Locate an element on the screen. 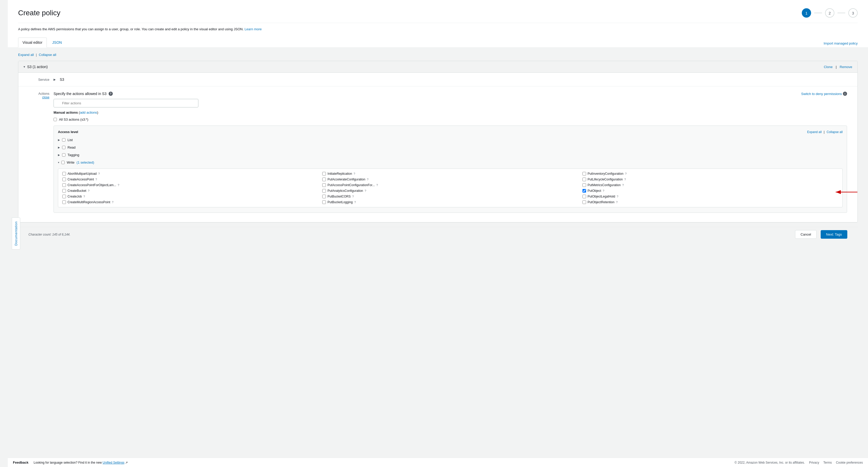 This screenshot has height=467, width=868. help-PutAccelerateConfiguration-icon: ? is located at coordinates (367, 179).